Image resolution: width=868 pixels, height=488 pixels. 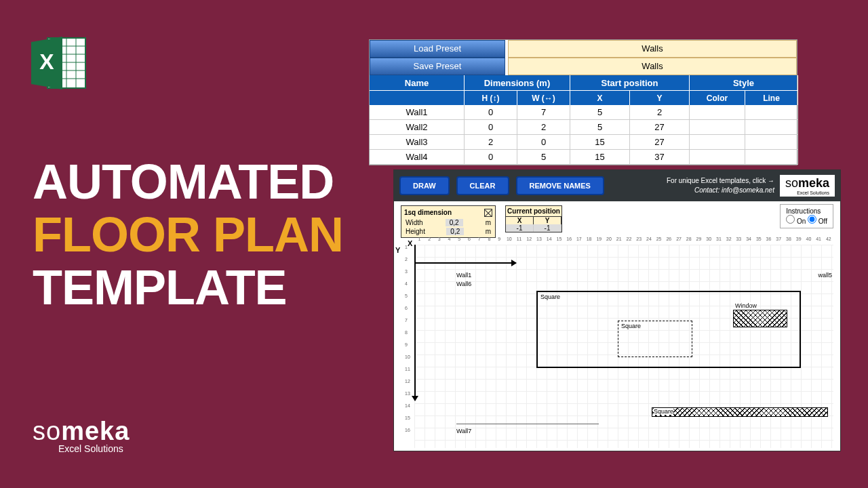 What do you see at coordinates (47, 62) in the screenshot?
I see `svg-text: X` at bounding box center [47, 62].